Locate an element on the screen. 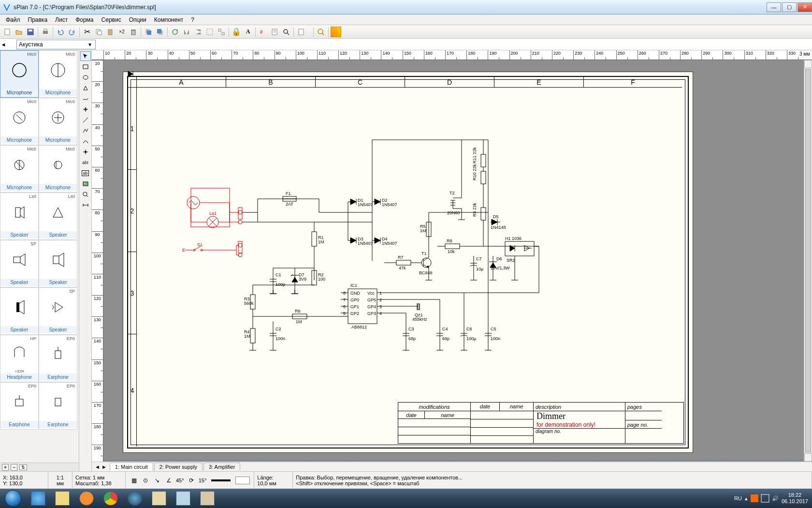  search-icon is located at coordinates (286, 32).